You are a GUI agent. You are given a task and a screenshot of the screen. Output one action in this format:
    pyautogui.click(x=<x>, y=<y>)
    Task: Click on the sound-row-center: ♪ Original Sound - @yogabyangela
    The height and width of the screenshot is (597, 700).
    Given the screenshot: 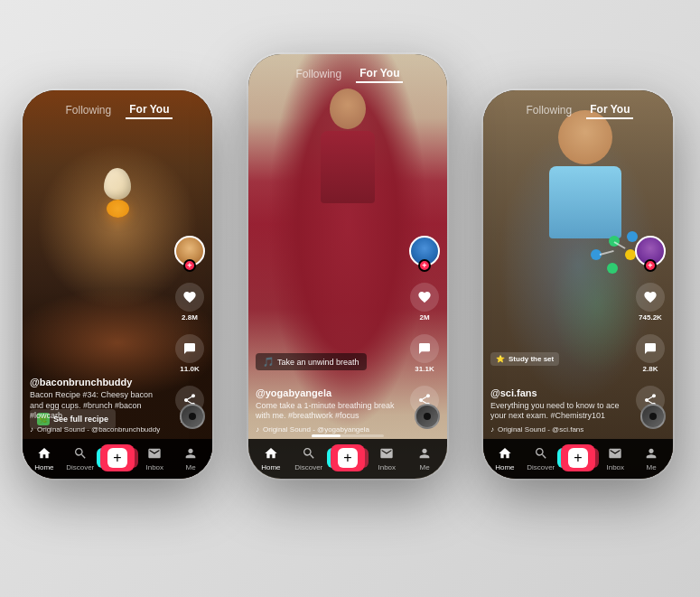 What is the action you would take?
    pyautogui.click(x=329, y=430)
    